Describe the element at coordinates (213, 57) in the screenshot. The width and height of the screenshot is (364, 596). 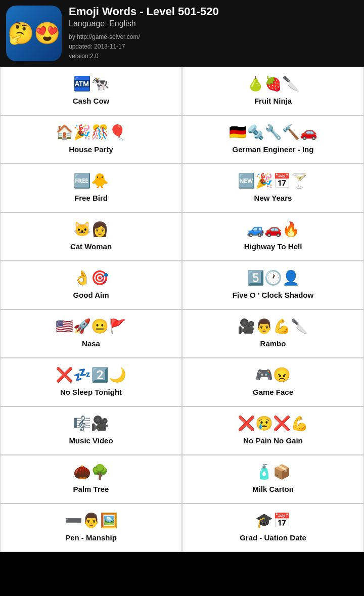
I see `version: version:2.0` at that location.